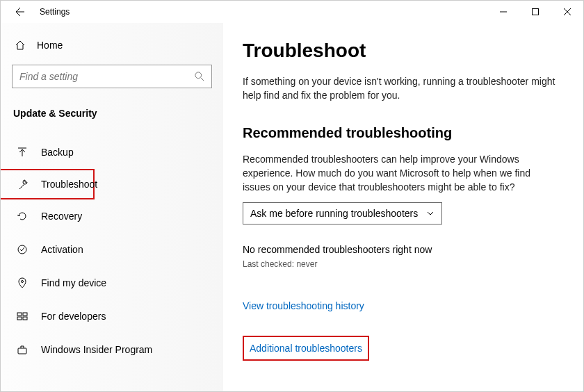 The width and height of the screenshot is (584, 392). I want to click on home-icon, so click(20, 45).